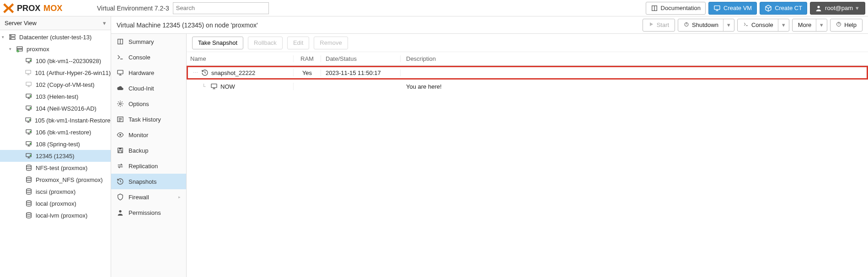  I want to click on tree-storage: NFS-test (proxmox), so click(55, 168).